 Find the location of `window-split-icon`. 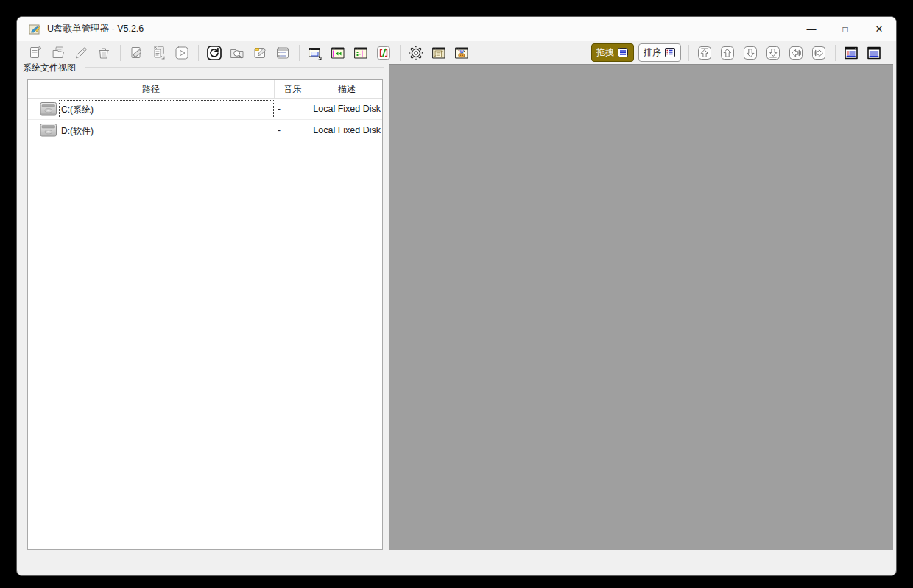

window-split-icon is located at coordinates (361, 53).